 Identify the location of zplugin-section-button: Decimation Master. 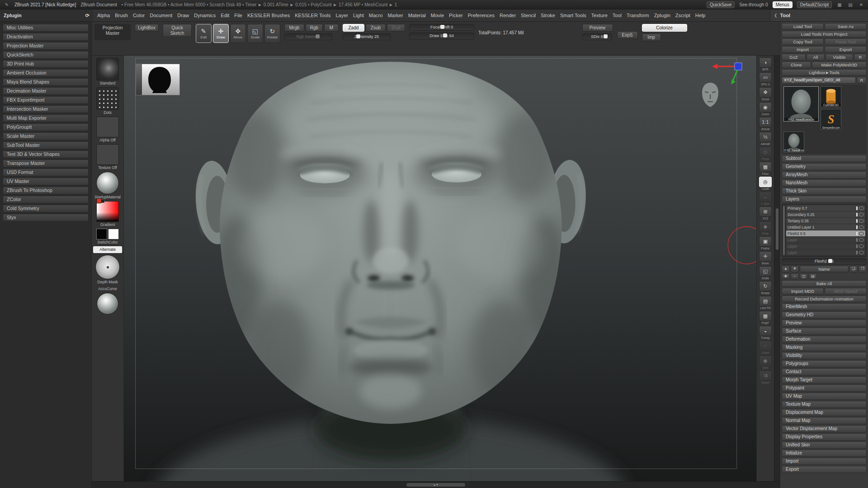
(46, 91).